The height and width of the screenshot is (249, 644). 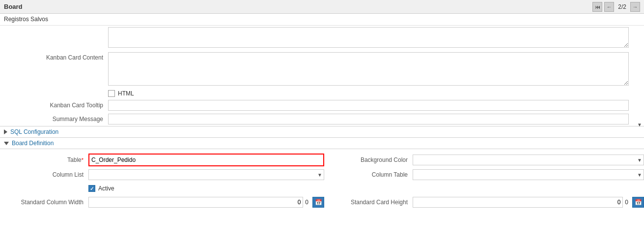 What do you see at coordinates (162, 188) in the screenshot?
I see `active-col: Active` at bounding box center [162, 188].